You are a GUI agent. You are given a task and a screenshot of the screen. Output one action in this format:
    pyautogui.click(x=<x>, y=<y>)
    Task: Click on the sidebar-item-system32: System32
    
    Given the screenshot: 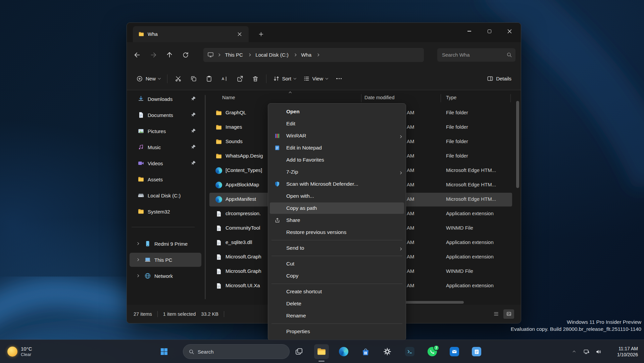 What is the action you would take?
    pyautogui.click(x=165, y=211)
    